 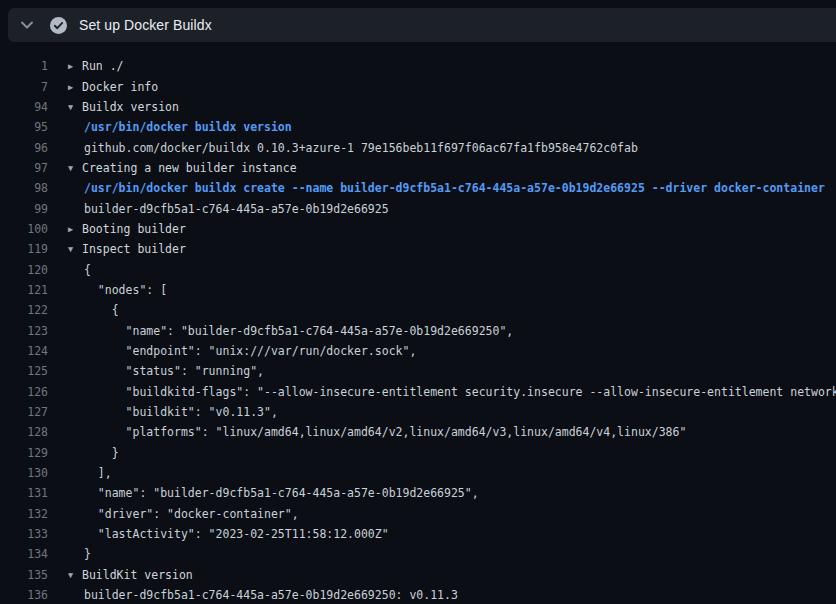 I want to click on group-title: Creating a new builder instance, so click(x=190, y=168).